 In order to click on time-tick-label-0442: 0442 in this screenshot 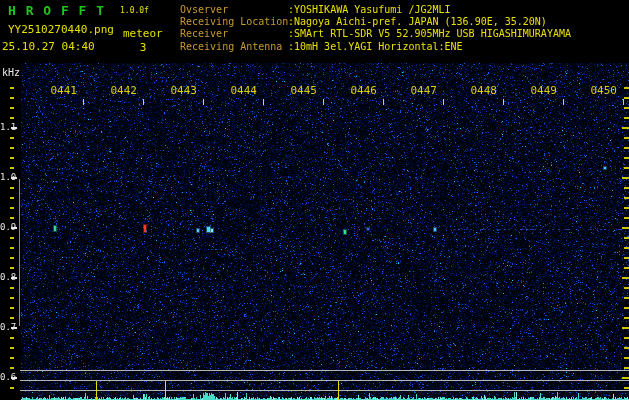, I will do `click(122, 90)`.